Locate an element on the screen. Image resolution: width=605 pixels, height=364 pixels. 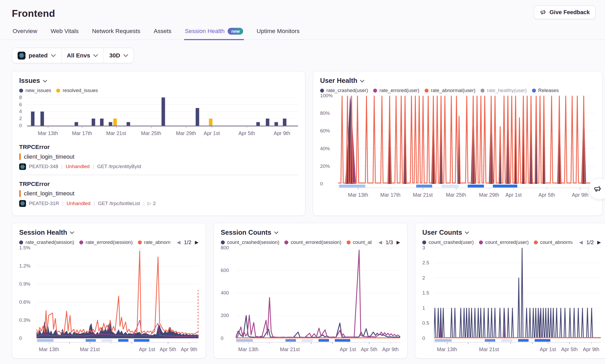
play-icon: ▷ is located at coordinates (149, 204).